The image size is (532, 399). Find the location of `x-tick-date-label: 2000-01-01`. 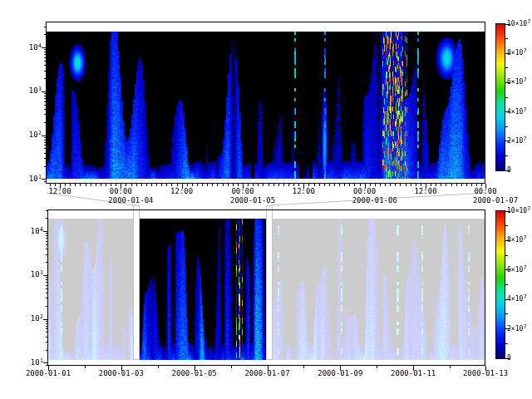

x-tick-date-label: 2000-01-01 is located at coordinates (48, 373).